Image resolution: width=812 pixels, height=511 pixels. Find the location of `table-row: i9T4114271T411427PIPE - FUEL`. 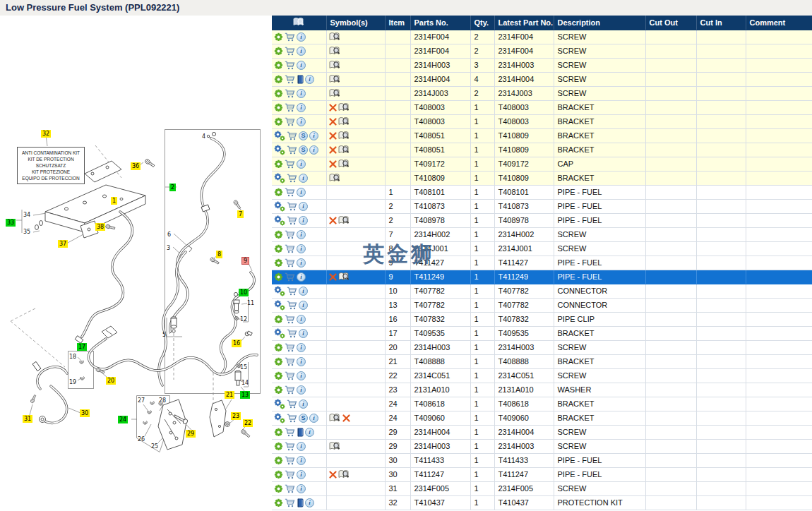

table-row: i9T4114271T411427PIPE - FUEL is located at coordinates (542, 263).